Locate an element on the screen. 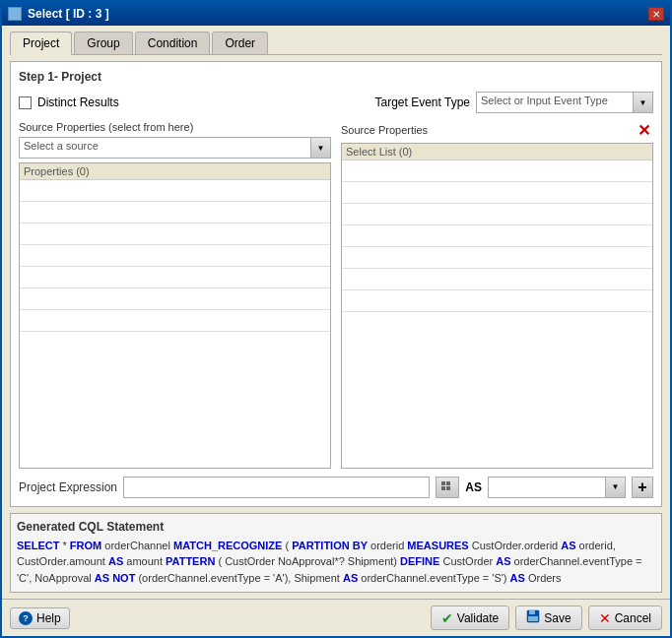  as-input-row: ▼ is located at coordinates (557, 487).